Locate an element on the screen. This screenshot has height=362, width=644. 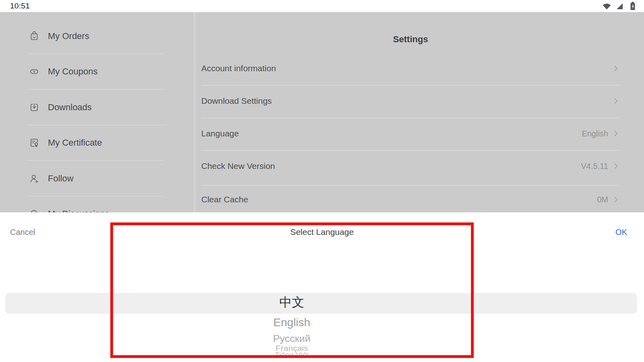
panel-divider is located at coordinates (195, 112).